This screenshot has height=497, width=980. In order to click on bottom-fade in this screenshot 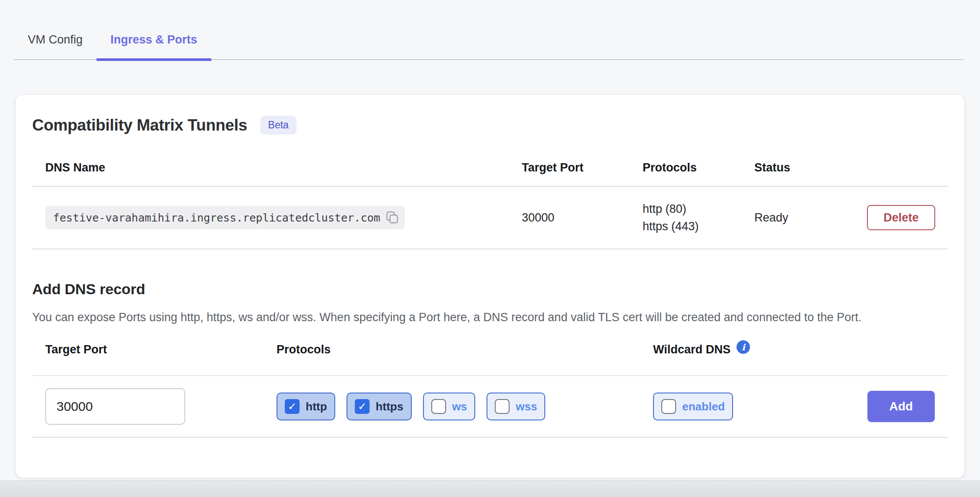, I will do `click(490, 489)`.